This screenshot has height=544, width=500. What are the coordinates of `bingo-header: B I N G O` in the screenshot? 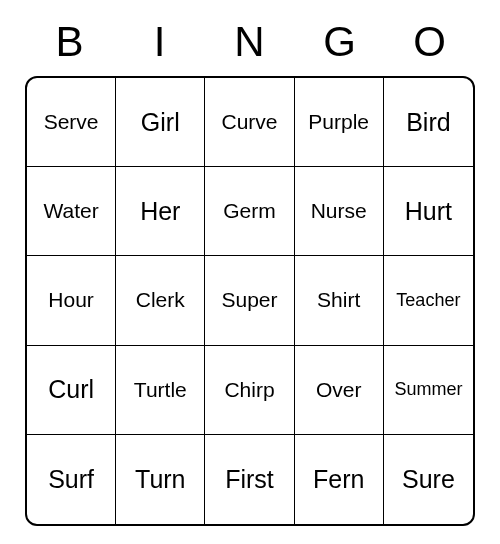 It's located at (250, 47).